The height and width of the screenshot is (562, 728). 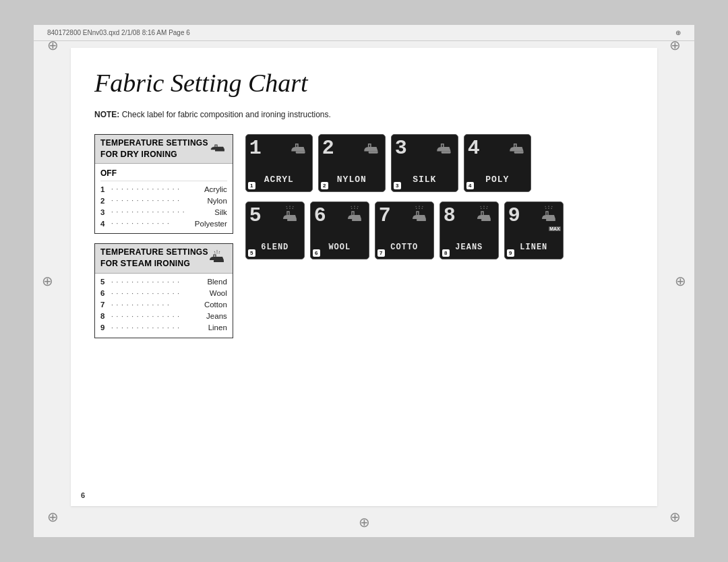 I want to click on fabric-lcd-number: 3, so click(x=401, y=148).